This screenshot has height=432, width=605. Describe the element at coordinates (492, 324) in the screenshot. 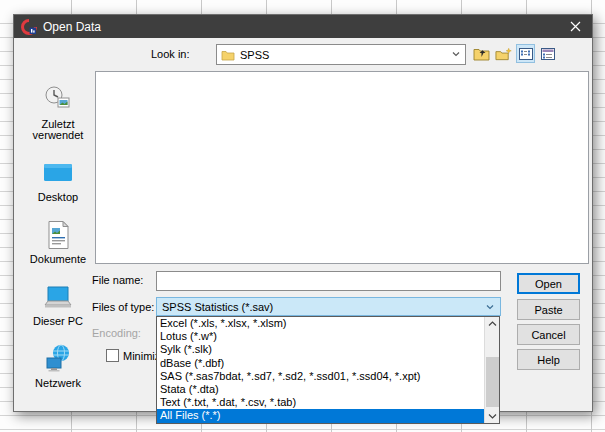

I see `scroll-up-icon` at that location.